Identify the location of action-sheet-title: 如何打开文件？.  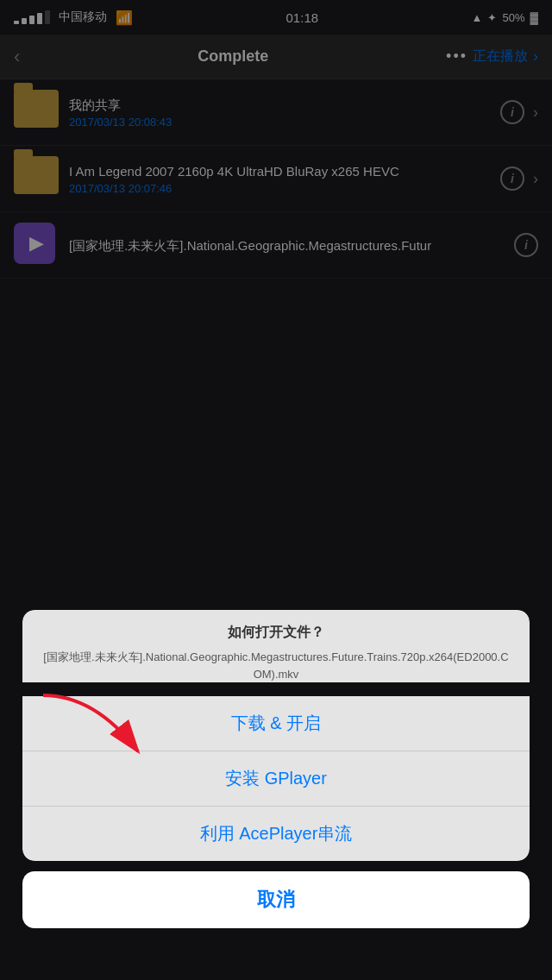
(276, 633).